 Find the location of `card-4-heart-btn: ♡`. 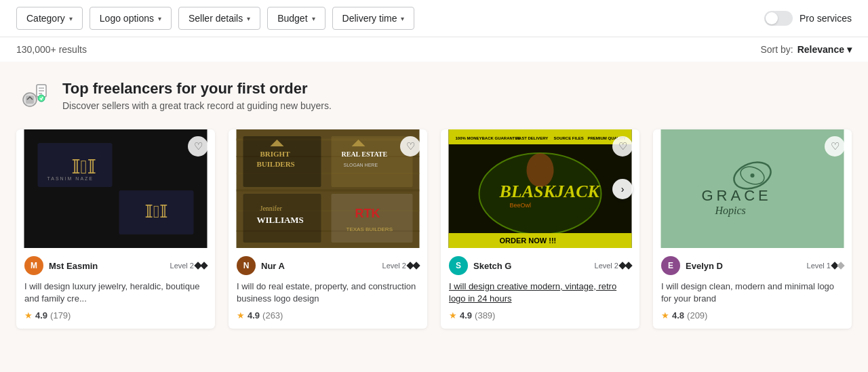

card-4-heart-btn: ♡ is located at coordinates (835, 146).